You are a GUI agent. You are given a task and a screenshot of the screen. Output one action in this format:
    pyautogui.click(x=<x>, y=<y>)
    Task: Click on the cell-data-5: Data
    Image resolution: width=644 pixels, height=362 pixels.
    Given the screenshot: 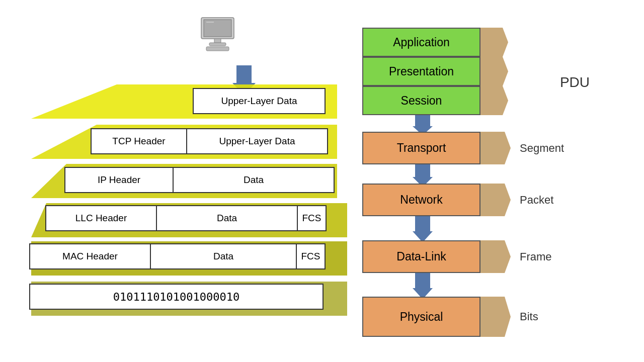 What is the action you would take?
    pyautogui.click(x=224, y=256)
    